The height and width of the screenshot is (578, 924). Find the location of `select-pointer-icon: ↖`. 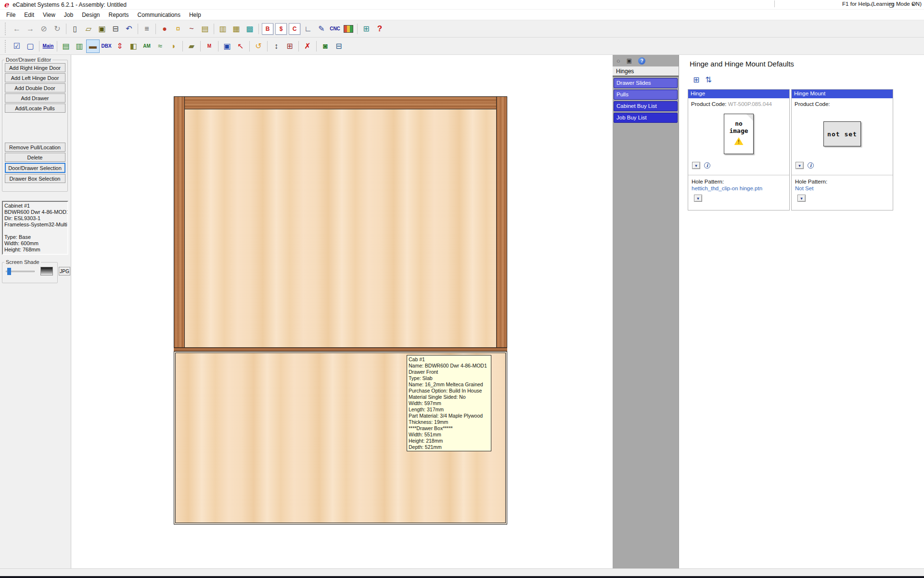

select-pointer-icon: ↖ is located at coordinates (241, 46).